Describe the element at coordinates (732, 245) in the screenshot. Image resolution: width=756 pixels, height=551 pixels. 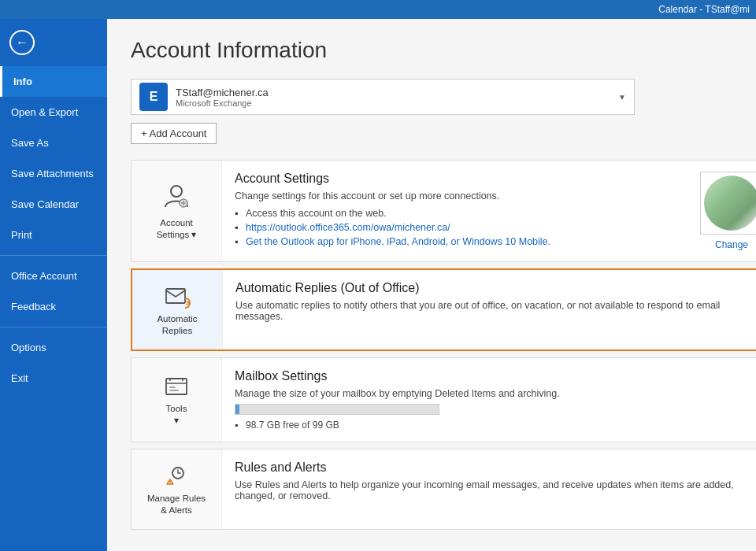
I see `change-picture-link: Change` at that location.